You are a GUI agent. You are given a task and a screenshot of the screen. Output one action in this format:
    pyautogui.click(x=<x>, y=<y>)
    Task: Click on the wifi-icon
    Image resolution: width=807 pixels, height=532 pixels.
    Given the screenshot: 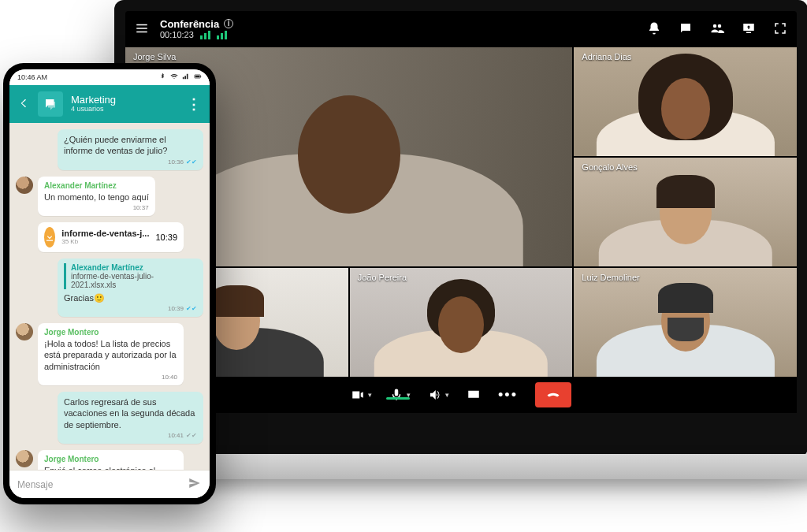 What is the action you would take?
    pyautogui.click(x=174, y=77)
    